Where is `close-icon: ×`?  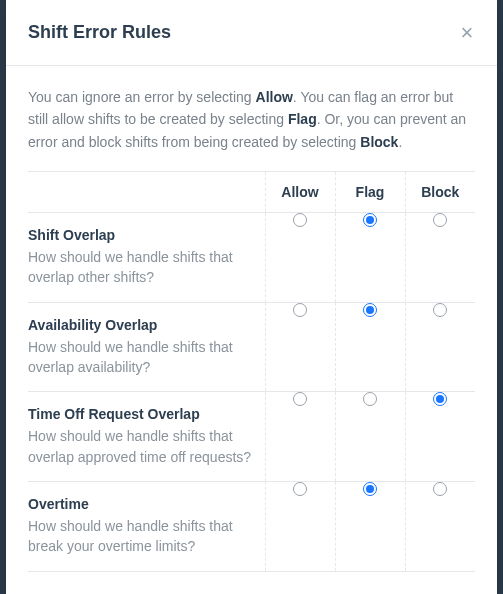 close-icon: × is located at coordinates (468, 33).